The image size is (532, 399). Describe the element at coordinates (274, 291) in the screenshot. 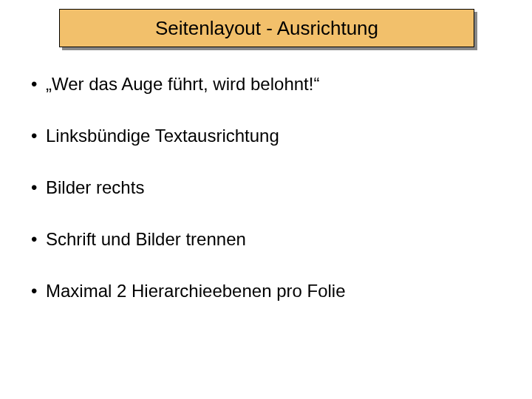

I see `bullet-text: Maximal 2 Hierarchieebenen pro Folie` at that location.